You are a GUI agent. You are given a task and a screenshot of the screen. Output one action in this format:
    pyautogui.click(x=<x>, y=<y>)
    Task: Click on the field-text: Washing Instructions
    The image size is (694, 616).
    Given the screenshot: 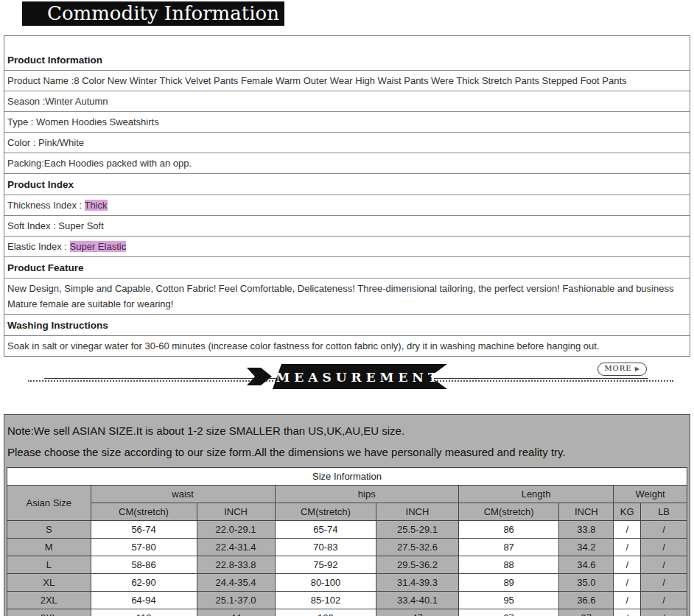 What is the action you would take?
    pyautogui.click(x=57, y=326)
    